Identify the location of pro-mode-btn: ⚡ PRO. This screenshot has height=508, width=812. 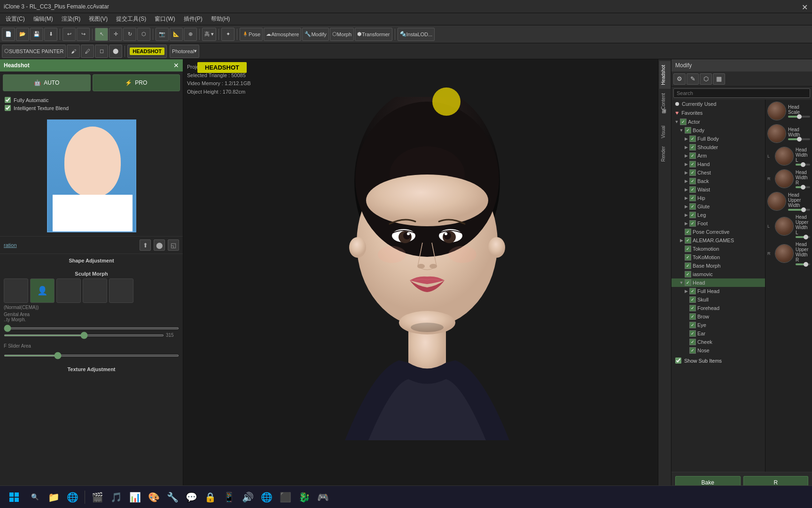
(136, 83).